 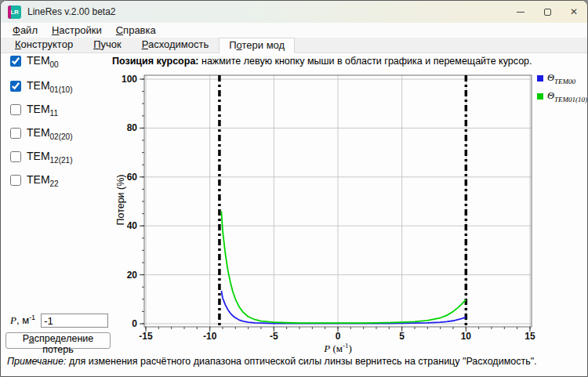 I want to click on svg-text: 15, so click(x=530, y=336).